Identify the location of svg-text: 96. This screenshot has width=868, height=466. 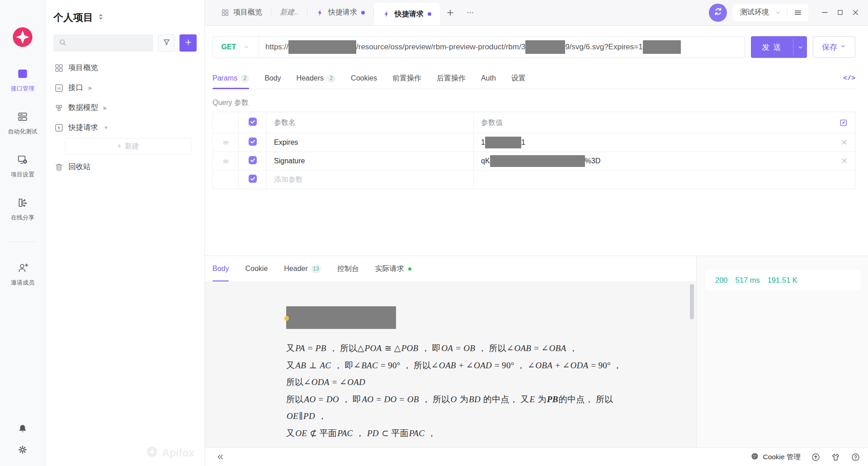
(23, 74).